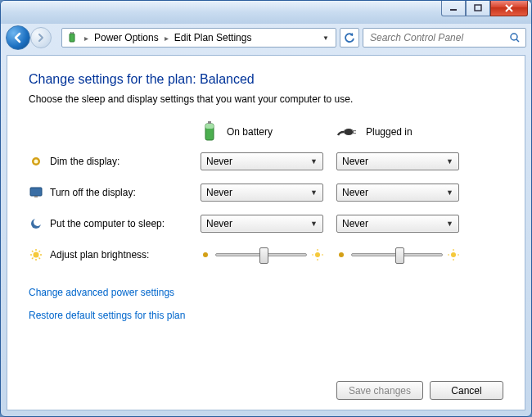 The image size is (532, 417). What do you see at coordinates (199, 38) in the screenshot?
I see `breadcrumb: ▸ Power Options ▸ Edit Plan Settings ▼` at bounding box center [199, 38].